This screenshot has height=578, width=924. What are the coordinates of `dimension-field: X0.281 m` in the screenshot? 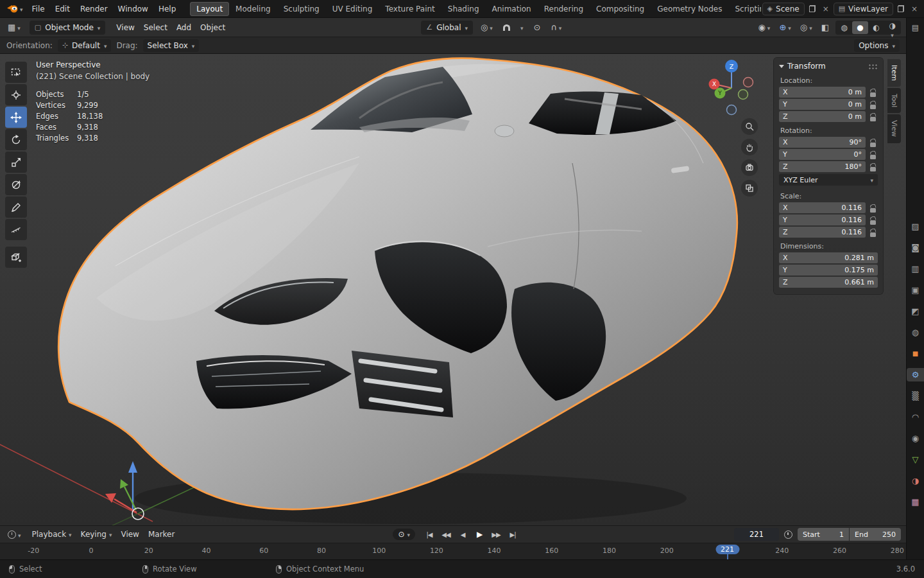 It's located at (828, 258).